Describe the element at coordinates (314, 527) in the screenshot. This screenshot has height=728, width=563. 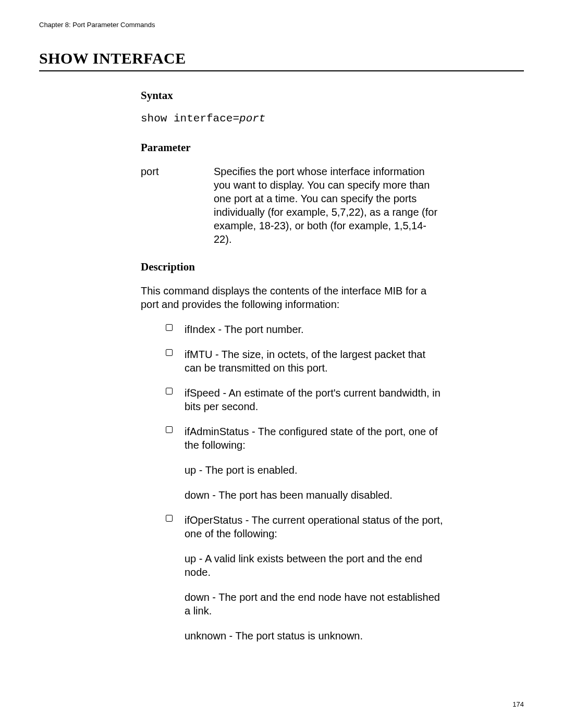
I see `list-item-text: ifOperStatus - The current operational s…` at that location.